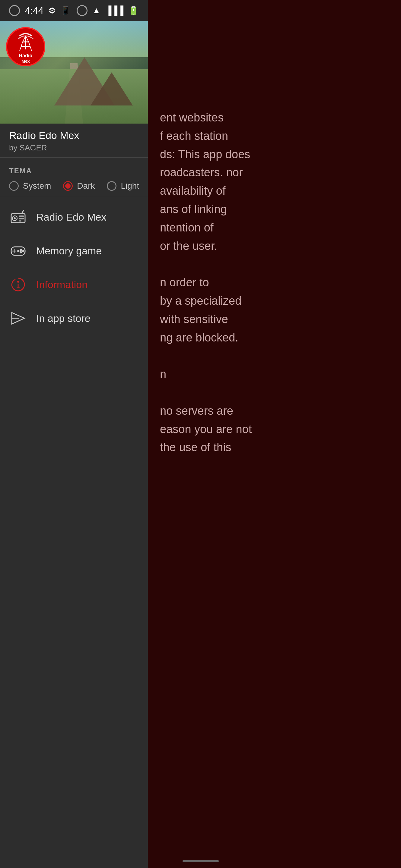 This screenshot has width=401, height=868. Describe the element at coordinates (34, 11) in the screenshot. I see `status-time: 4:44` at that location.